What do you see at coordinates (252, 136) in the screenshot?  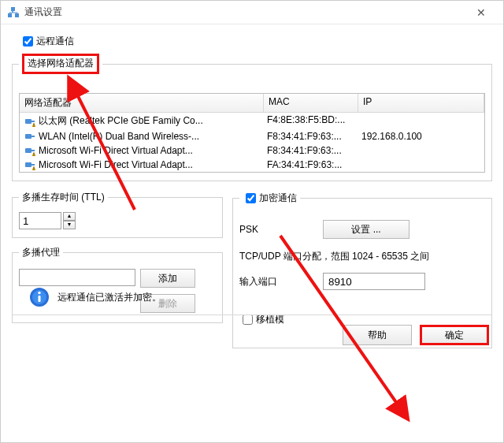 I see `table-row: WLAN (Intel(R) Dual Band Wireless-...F8:…` at bounding box center [252, 136].